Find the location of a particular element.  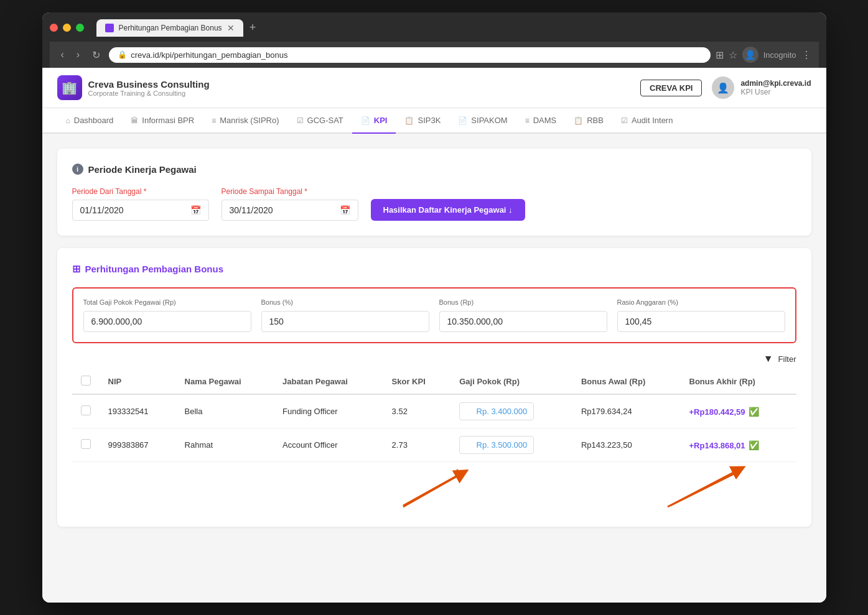

row1-bonus-awal: Rp179.634,24 is located at coordinates (627, 412).